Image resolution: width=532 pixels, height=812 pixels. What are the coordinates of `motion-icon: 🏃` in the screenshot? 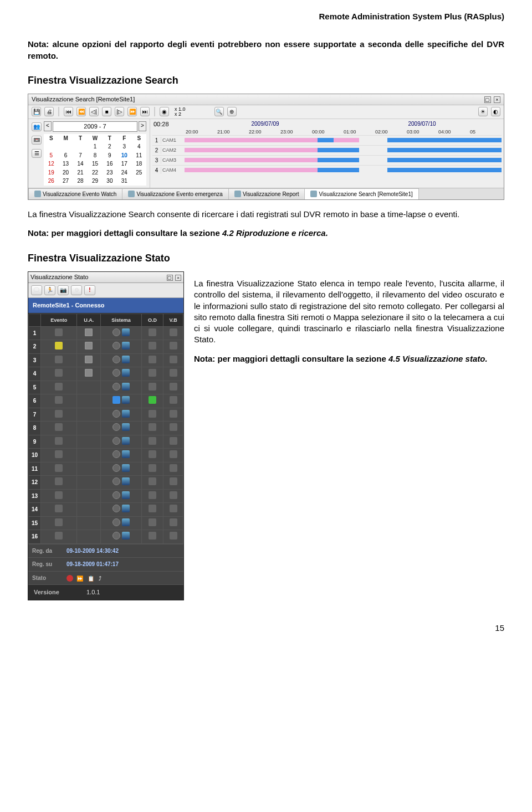 It's located at (50, 290).